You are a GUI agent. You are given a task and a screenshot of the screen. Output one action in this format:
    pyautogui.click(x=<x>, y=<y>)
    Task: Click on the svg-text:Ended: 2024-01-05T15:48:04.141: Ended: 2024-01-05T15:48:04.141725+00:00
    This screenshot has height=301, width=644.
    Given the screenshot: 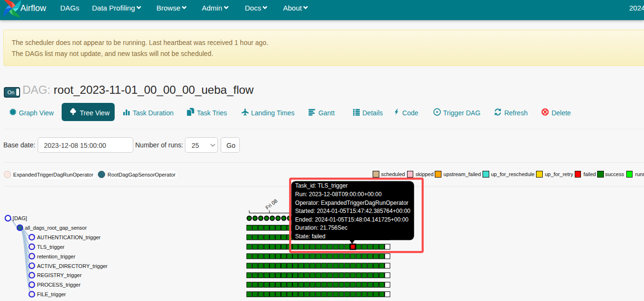 What is the action you would take?
    pyautogui.click(x=352, y=220)
    